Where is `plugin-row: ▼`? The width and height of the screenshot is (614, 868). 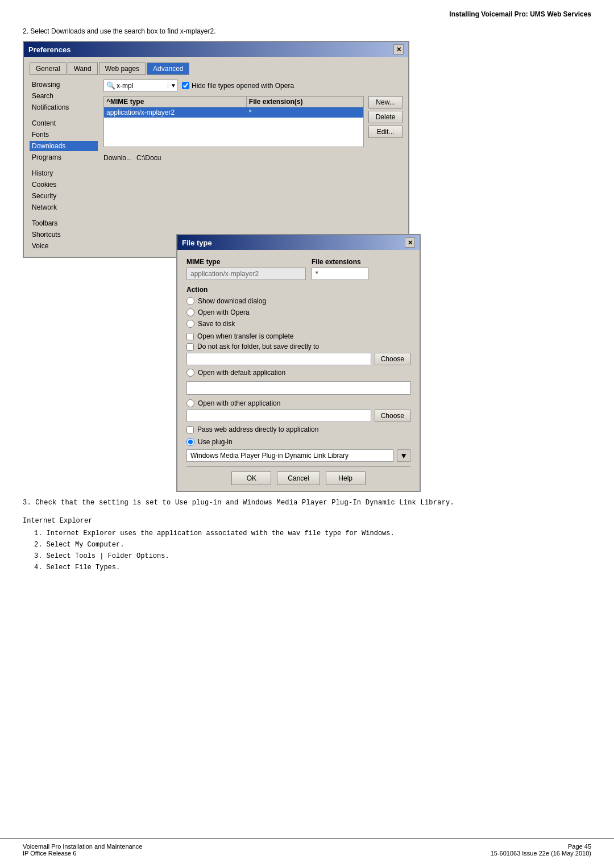
plugin-row: ▼ is located at coordinates (298, 456).